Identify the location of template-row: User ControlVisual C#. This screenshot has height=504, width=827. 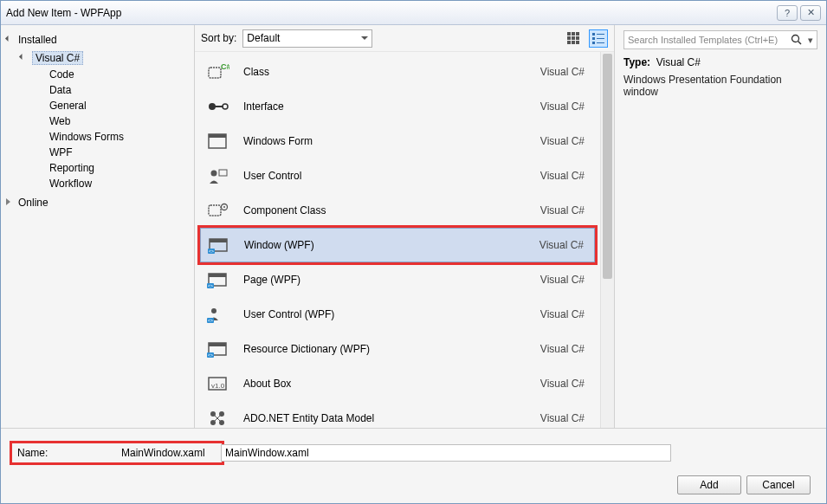
(397, 176).